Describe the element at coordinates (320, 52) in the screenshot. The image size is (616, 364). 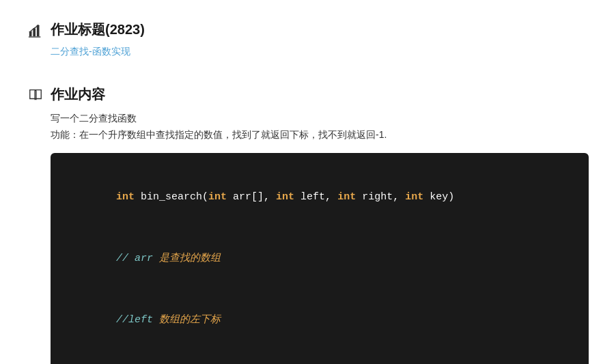
I see `assignment-link: 二分查找-函数实现` at that location.